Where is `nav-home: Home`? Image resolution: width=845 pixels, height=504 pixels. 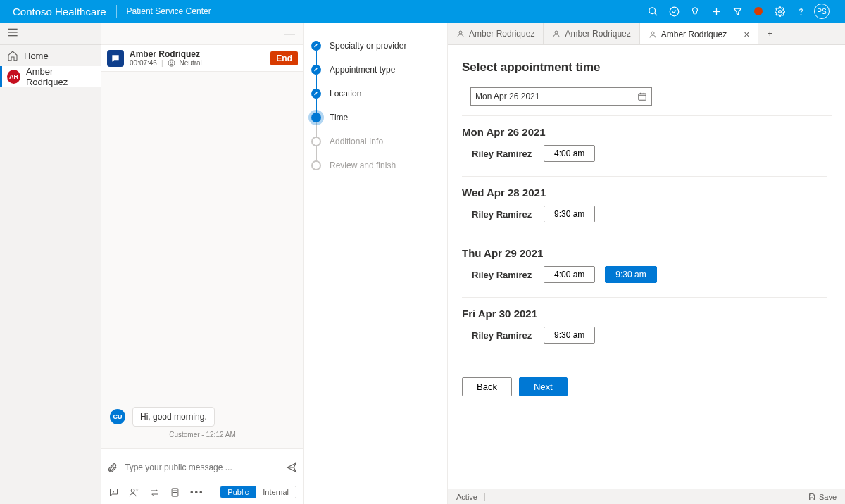
nav-home: Home is located at coordinates (51, 56).